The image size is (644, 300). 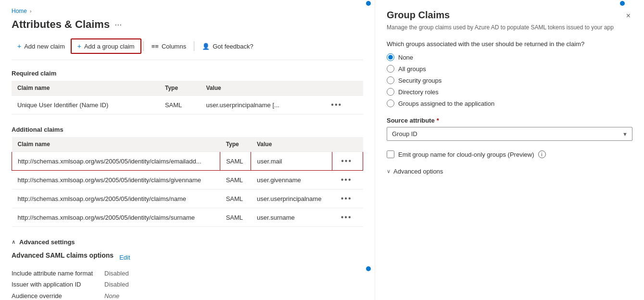 I want to click on advanced-settings-section: ∧ Advanced settings Advanced SAML claims…, so click(x=188, y=269).